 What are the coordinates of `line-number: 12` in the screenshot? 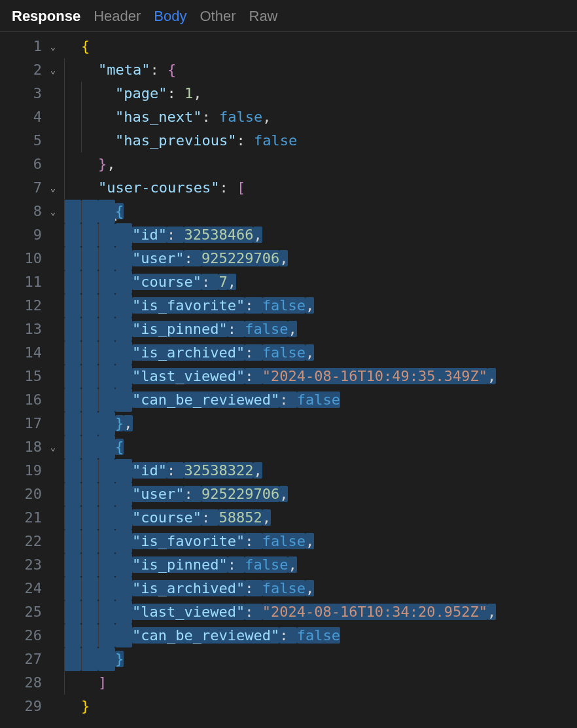 It's located at (31, 306).